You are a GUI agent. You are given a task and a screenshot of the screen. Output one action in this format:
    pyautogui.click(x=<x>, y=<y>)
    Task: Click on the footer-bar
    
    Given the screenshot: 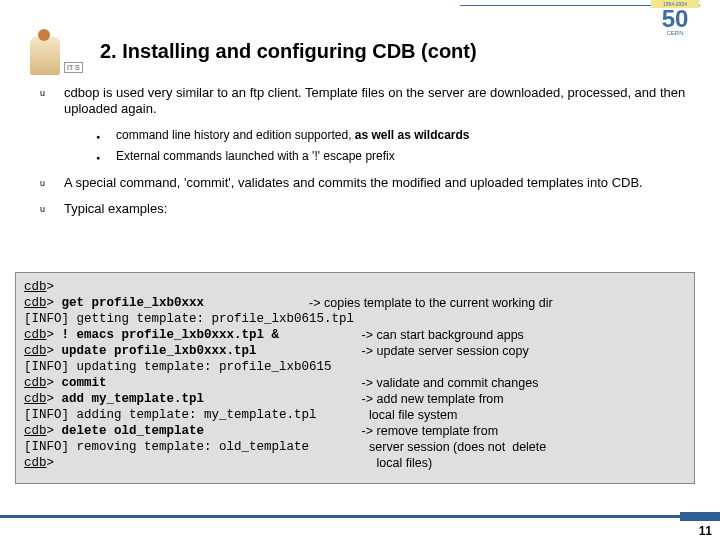 What is the action you would take?
    pyautogui.click(x=360, y=516)
    